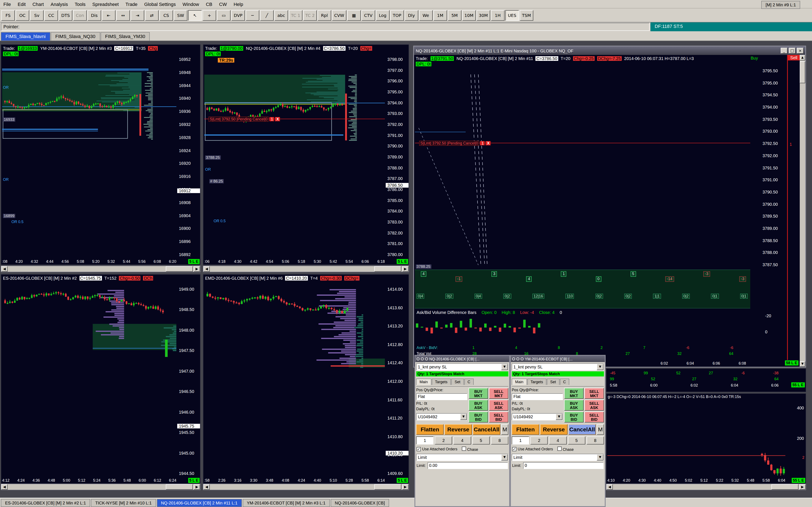  I want to click on order-cancel-icon: X, so click(278, 119).